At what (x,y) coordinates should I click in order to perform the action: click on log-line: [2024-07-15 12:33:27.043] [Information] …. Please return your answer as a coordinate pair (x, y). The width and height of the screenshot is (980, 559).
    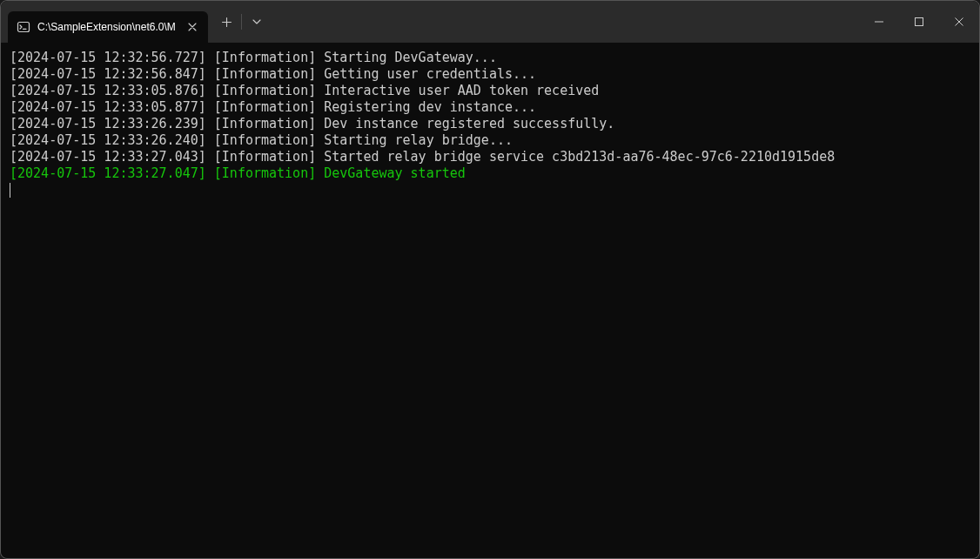
    Looking at the image, I should click on (490, 157).